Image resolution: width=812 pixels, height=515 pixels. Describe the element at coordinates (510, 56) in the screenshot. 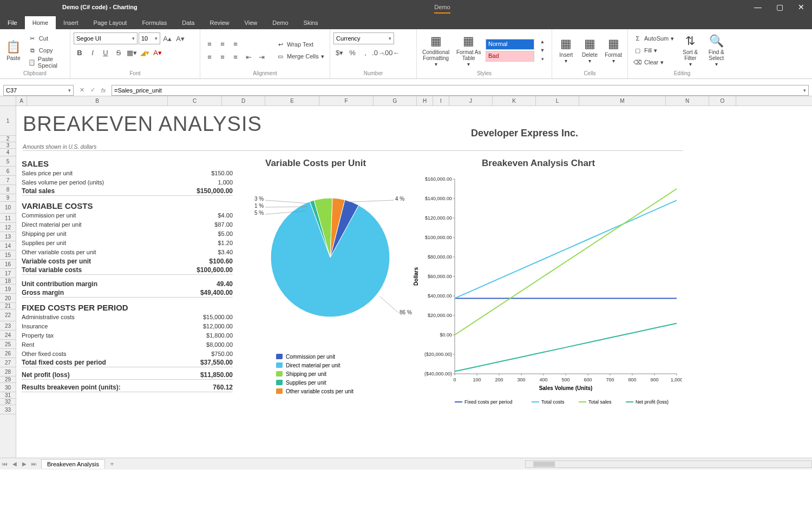

I see `style-bad: Bad` at that location.